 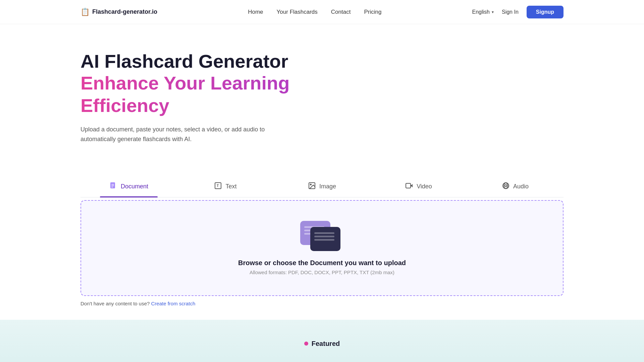 I want to click on featured-title: Featured, so click(x=322, y=344).